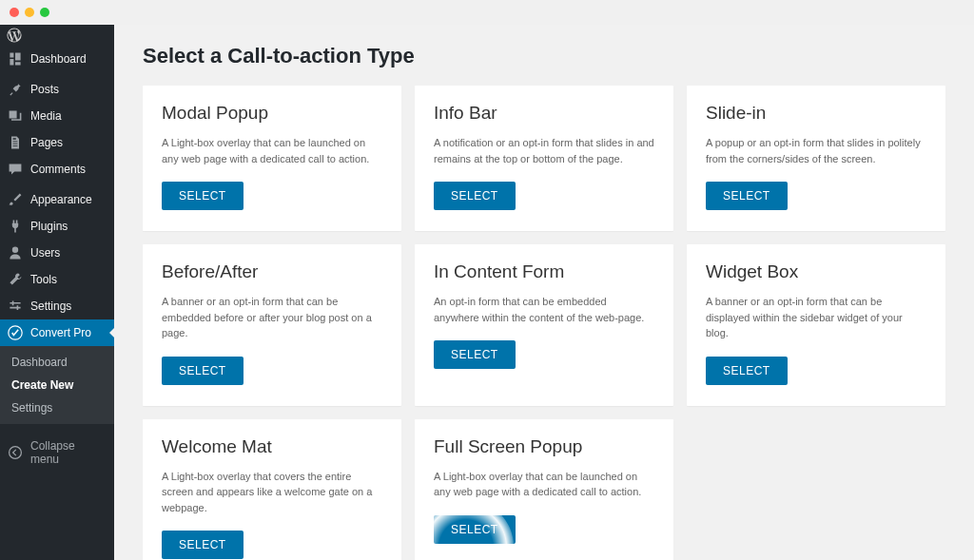 The height and width of the screenshot is (560, 974). Describe the element at coordinates (57, 280) in the screenshot. I see `sidebar-item-tools: Tools` at that location.